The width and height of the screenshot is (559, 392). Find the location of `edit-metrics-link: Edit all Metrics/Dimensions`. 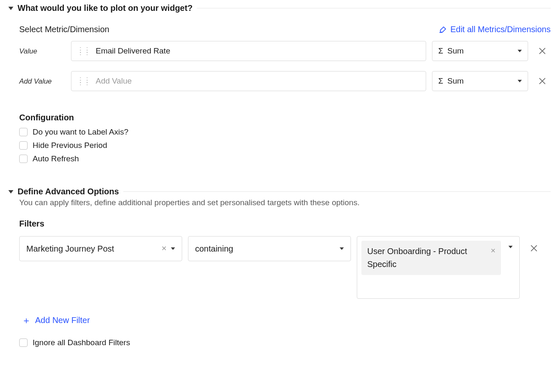

edit-metrics-link: Edit all Metrics/Dimensions is located at coordinates (495, 29).